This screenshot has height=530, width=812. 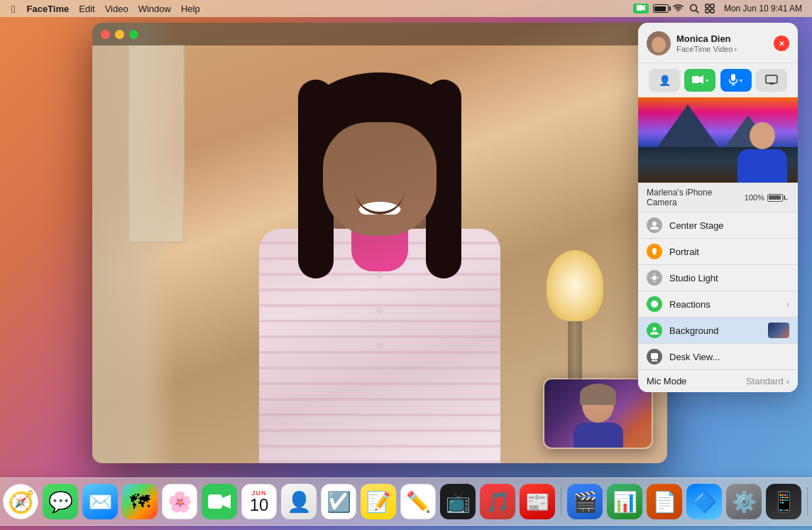 What do you see at coordinates (700, 80) in the screenshot?
I see `video-toggle-button: ▾` at bounding box center [700, 80].